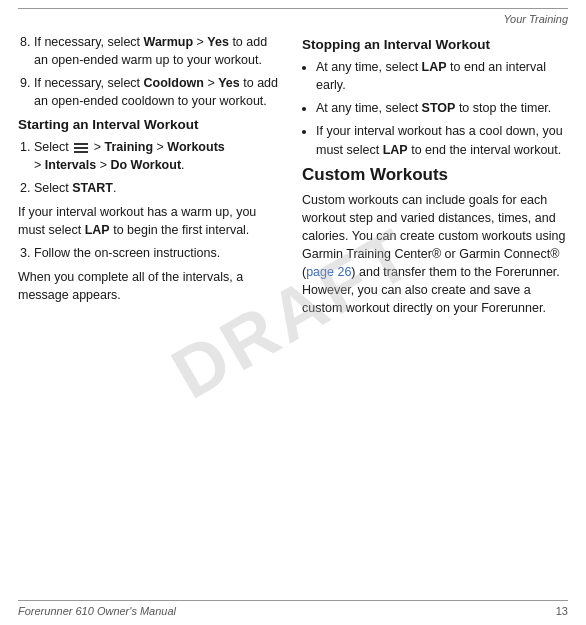 The image size is (586, 625). Describe the element at coordinates (562, 611) in the screenshot. I see `footer-page-number: 13` at that location.